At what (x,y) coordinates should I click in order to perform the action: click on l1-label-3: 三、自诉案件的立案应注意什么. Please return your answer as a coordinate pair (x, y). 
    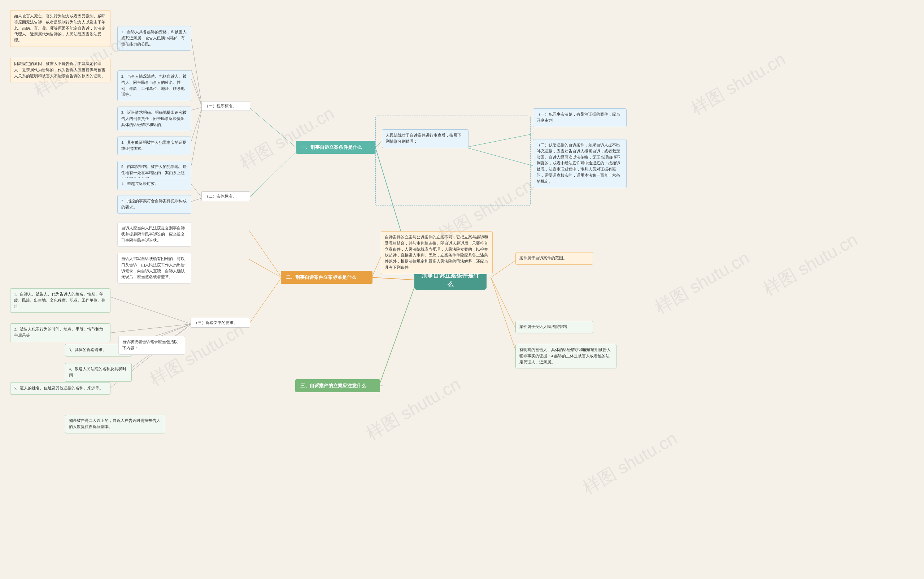
    Looking at the image, I should click on (333, 386).